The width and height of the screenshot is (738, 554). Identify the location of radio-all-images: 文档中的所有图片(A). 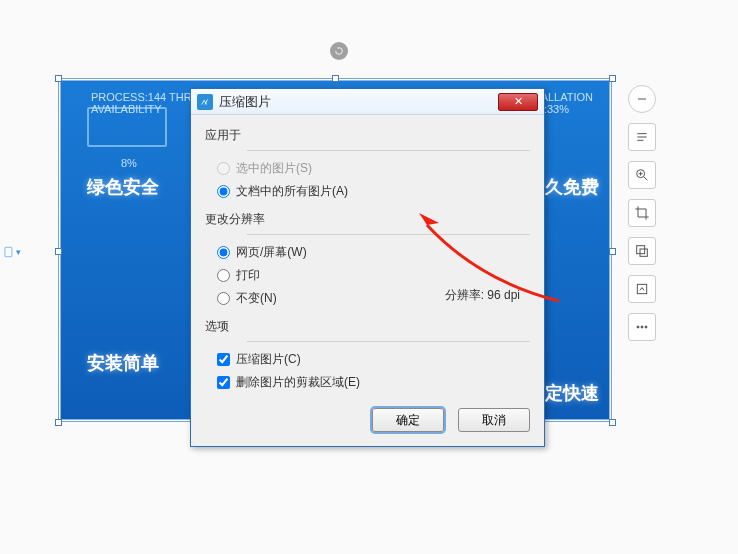
(368, 192).